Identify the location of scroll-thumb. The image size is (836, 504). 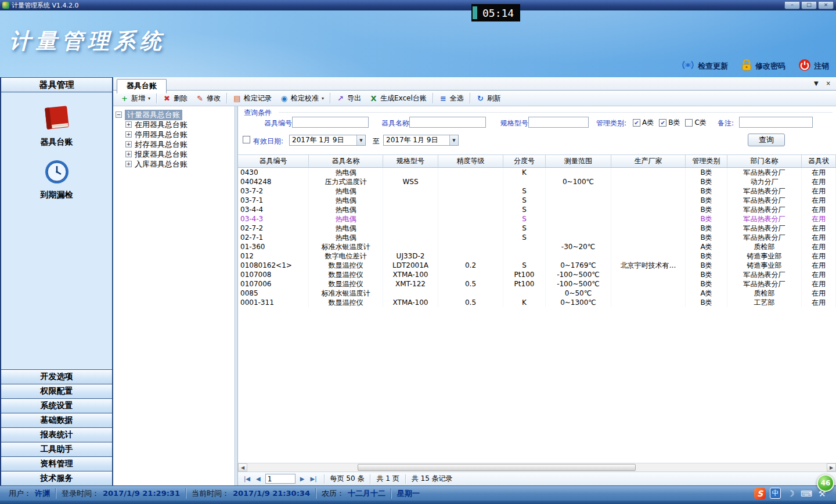
(497, 467).